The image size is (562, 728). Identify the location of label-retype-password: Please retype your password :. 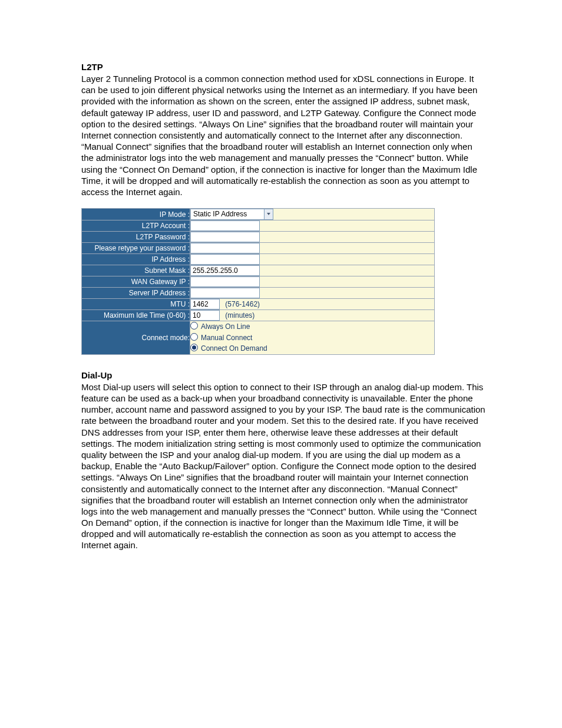
(136, 249).